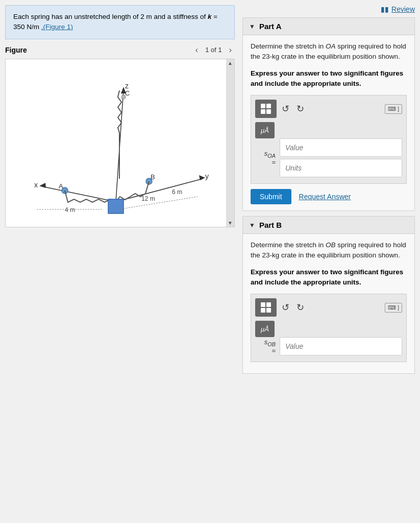  Describe the element at coordinates (57, 27) in the screenshot. I see `figure-ref: .(Figure 1)` at that location.